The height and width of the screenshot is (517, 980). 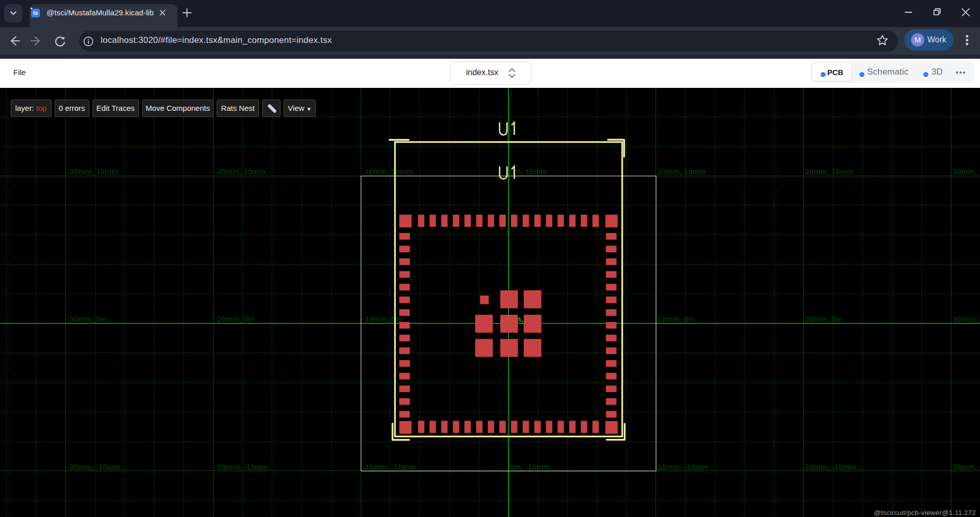 What do you see at coordinates (967, 467) in the screenshot?
I see `svg-text: 30mm, -10mm` at bounding box center [967, 467].